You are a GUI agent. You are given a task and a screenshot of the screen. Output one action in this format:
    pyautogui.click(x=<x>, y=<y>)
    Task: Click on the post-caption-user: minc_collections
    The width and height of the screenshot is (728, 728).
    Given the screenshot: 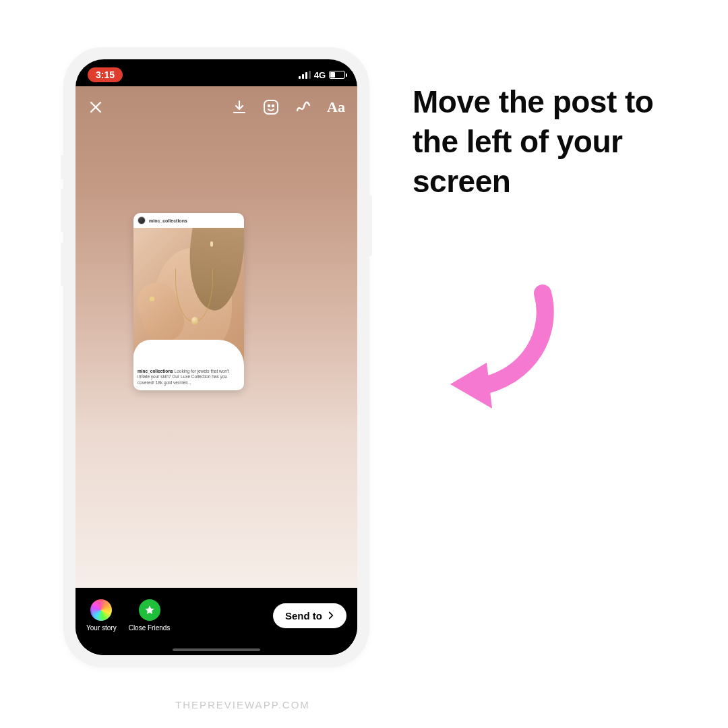 What is the action you would take?
    pyautogui.click(x=155, y=371)
    